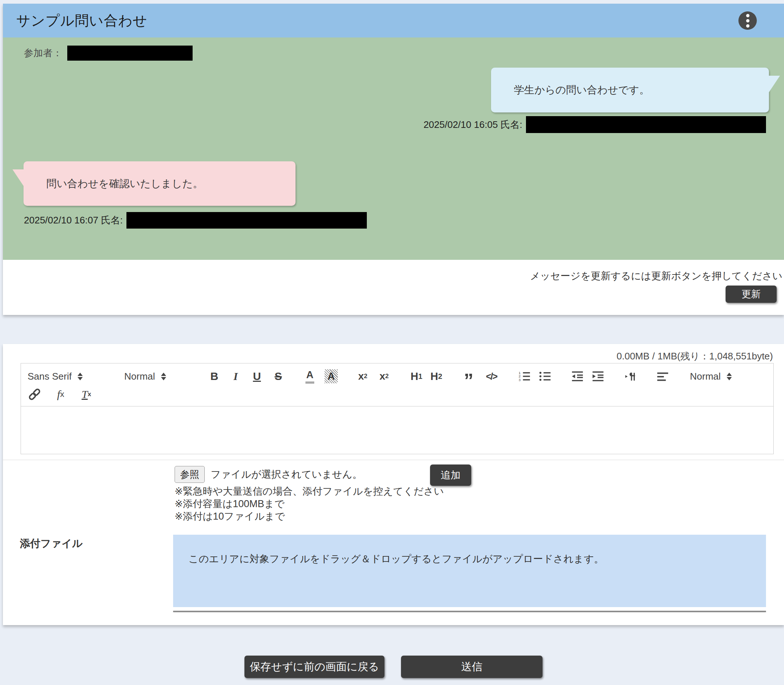 Image resolution: width=784 pixels, height=685 pixels. Describe the element at coordinates (34, 394) in the screenshot. I see `link-button` at that location.